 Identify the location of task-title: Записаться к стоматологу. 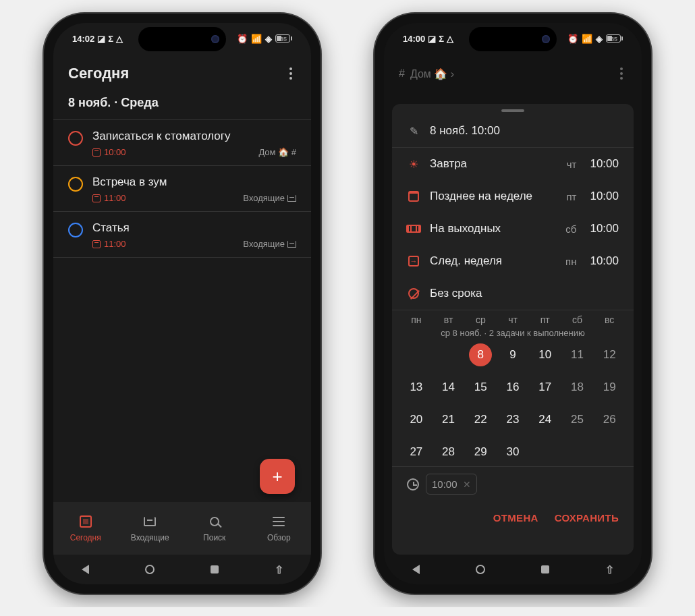
(194, 136).